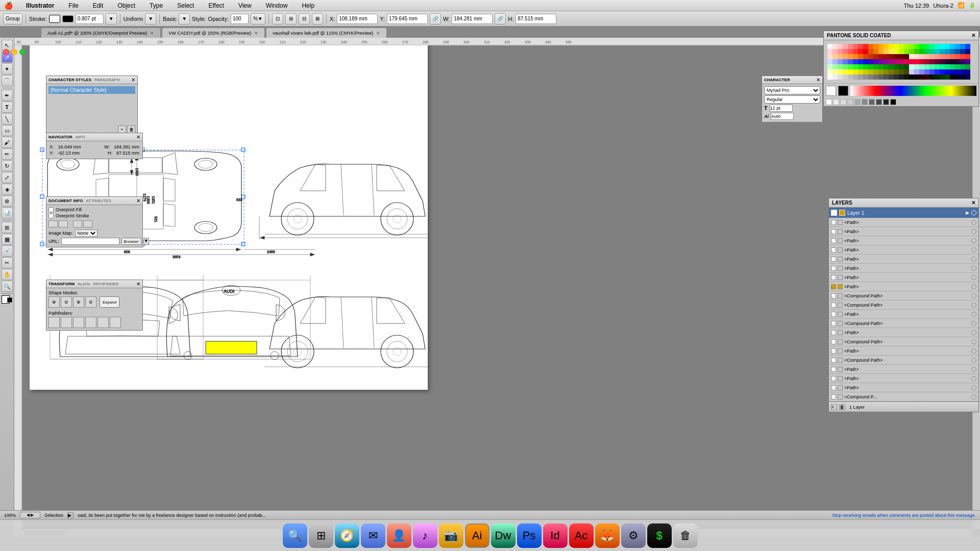 The height and width of the screenshot is (551, 980). What do you see at coordinates (7, 107) in the screenshot?
I see `tool-type: T` at bounding box center [7, 107].